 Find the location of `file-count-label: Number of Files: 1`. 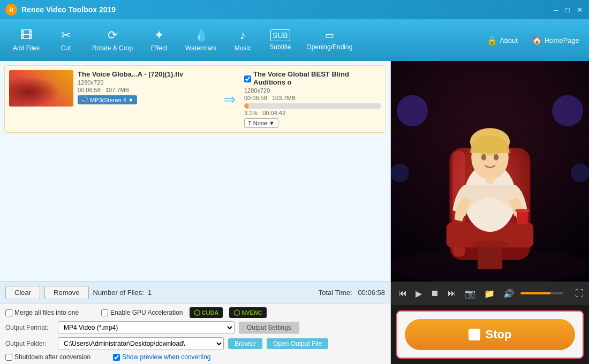

file-count-label: Number of Files: 1 is located at coordinates (123, 292).